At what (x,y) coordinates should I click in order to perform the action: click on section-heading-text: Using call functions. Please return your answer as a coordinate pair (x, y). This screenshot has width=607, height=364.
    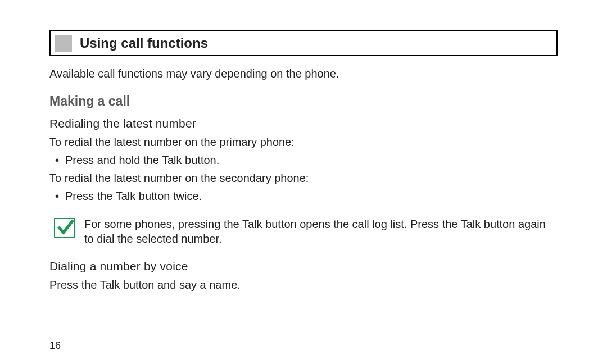
    Looking at the image, I should click on (144, 43).